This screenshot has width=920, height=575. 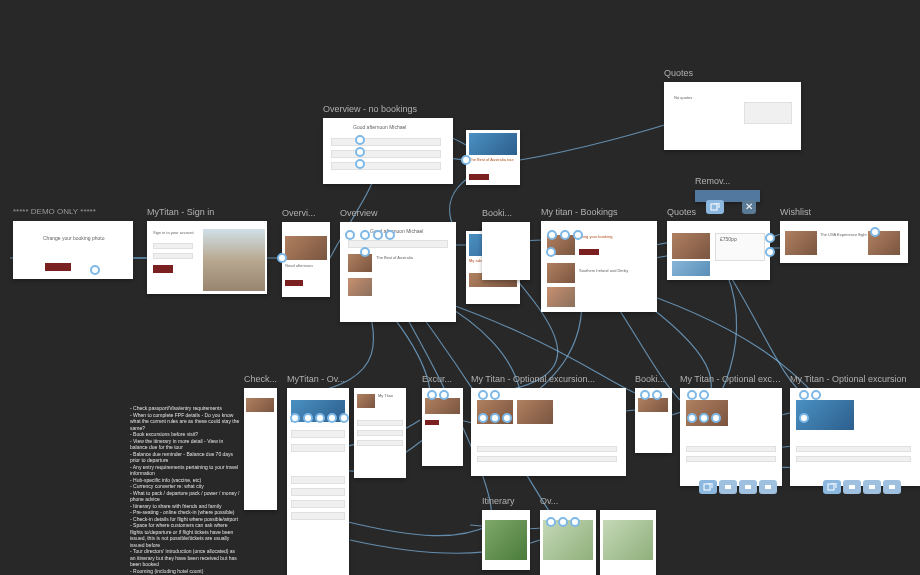 What do you see at coordinates (844, 242) in the screenshot?
I see `frame-wishlist: Wishlist The USA Experience flight` at bounding box center [844, 242].